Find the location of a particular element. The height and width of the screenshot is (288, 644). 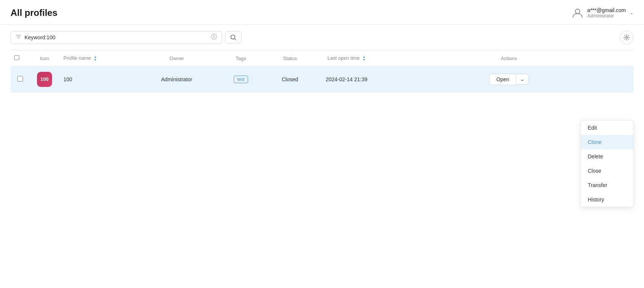

user-role: Administrator is located at coordinates (601, 16).